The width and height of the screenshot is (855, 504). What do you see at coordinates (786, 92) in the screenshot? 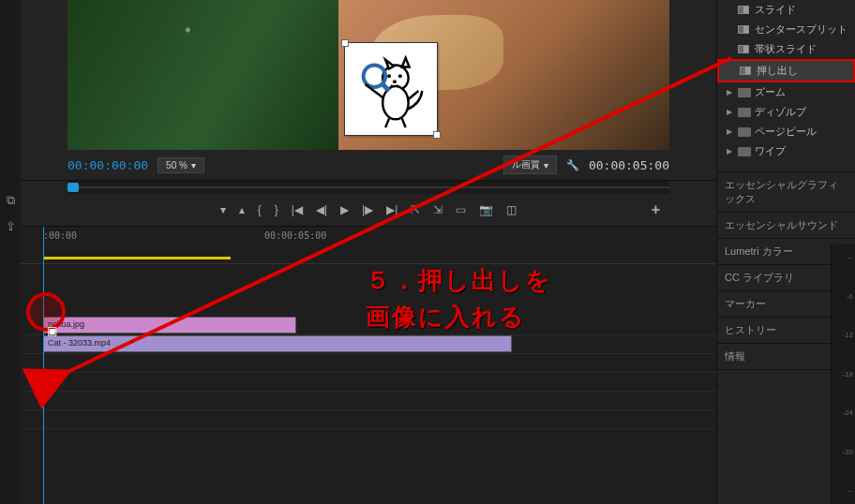
I see `folder-zoom: ▶ズーム` at bounding box center [786, 92].